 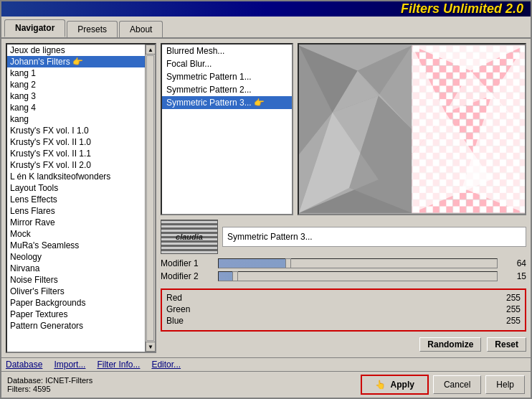 What do you see at coordinates (227, 129) in the screenshot?
I see `filter-list-panel: Blurred Mesh...Focal Blur...Symmetric Pa…` at bounding box center [227, 129].